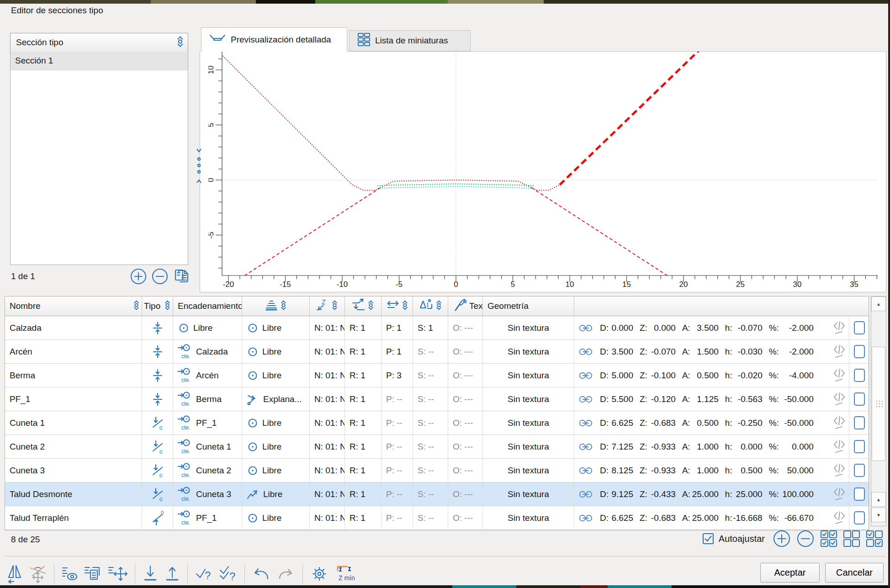  I want to click on header-offset, so click(430, 306).